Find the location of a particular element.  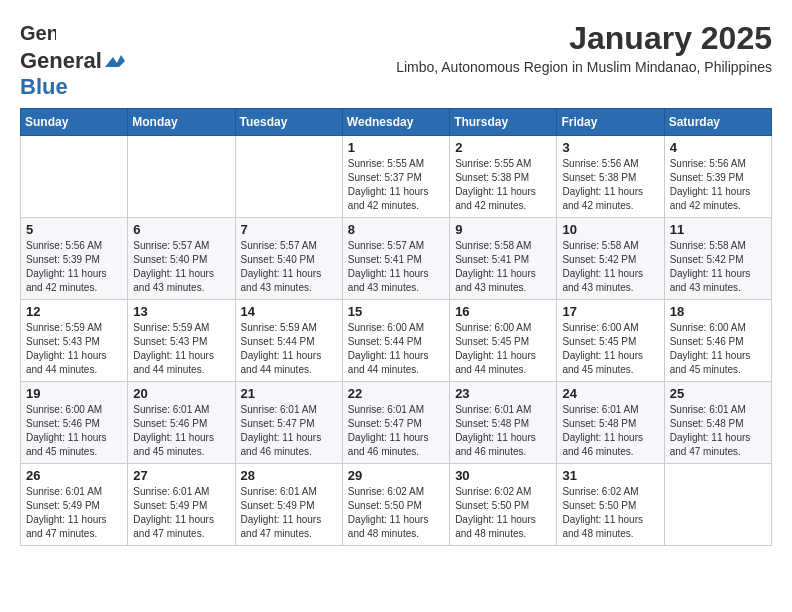

day-number: 9 is located at coordinates (503, 230).